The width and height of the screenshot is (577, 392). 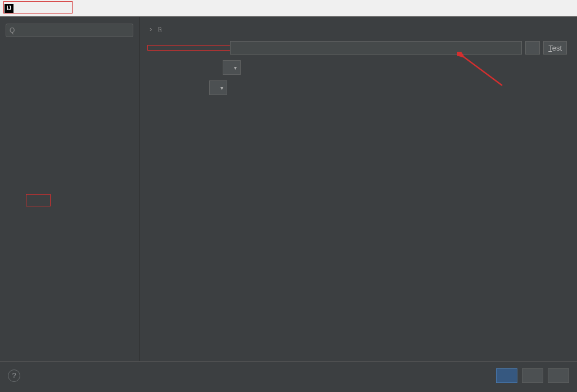 I want to click on apply-button, so click(x=558, y=376).